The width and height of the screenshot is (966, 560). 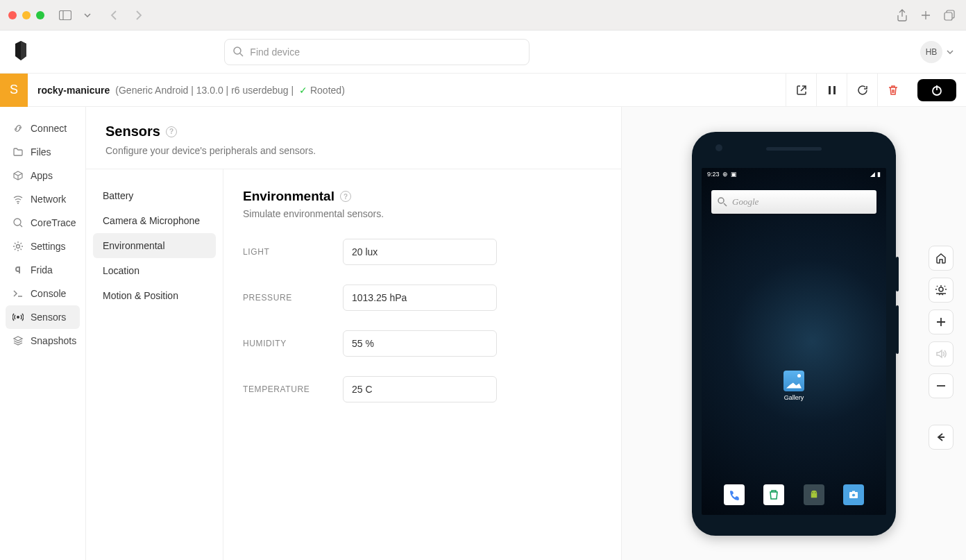 I want to click on subnav-item-motion-position: Motion & Position, so click(x=154, y=296).